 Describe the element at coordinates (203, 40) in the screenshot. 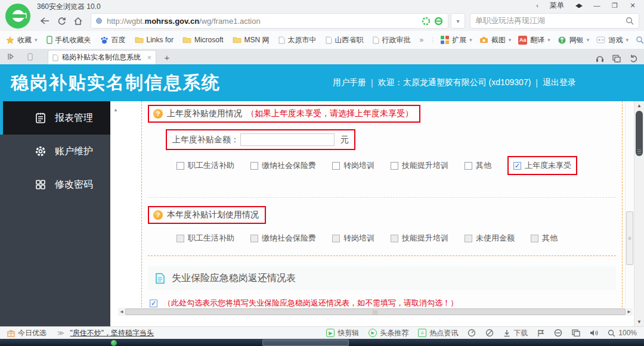

I see `bookmark-folder-microsoft: Microsoft` at that location.